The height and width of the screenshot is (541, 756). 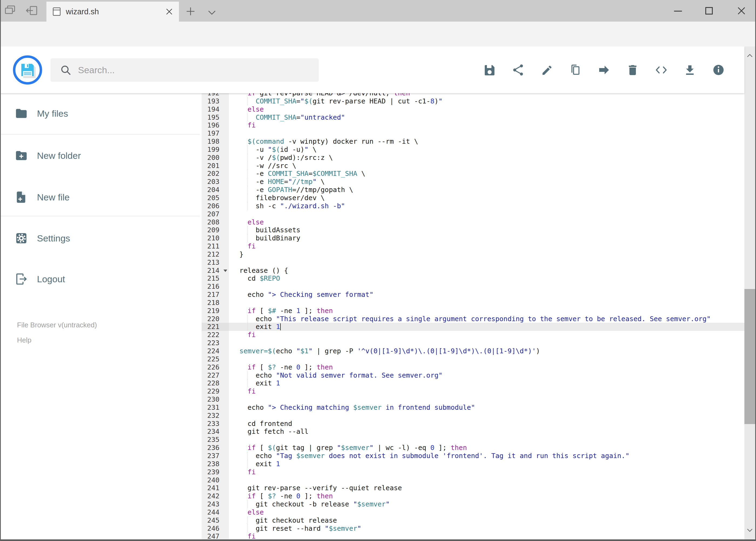 What do you see at coordinates (473, 174) in the screenshot?
I see `code-line: 202 -e COMMIT_SHA=$COMMIT_SHA \` at bounding box center [473, 174].